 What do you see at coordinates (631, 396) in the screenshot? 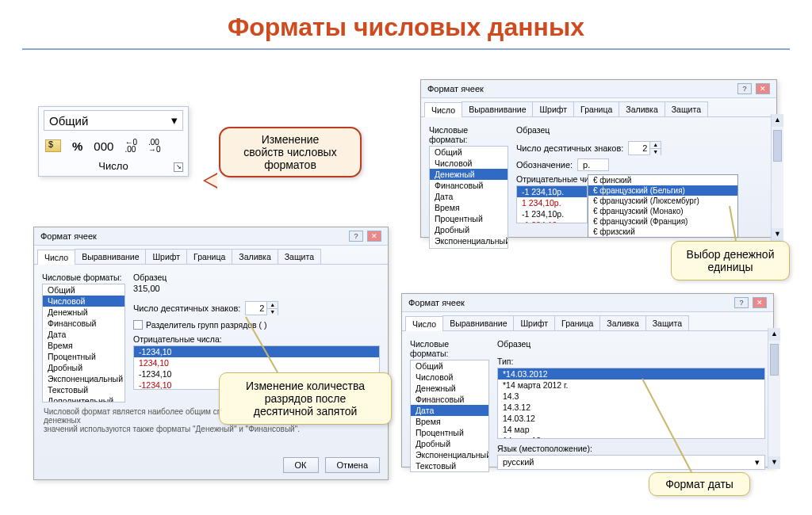
I see `list-item: 14.3` at bounding box center [631, 396].